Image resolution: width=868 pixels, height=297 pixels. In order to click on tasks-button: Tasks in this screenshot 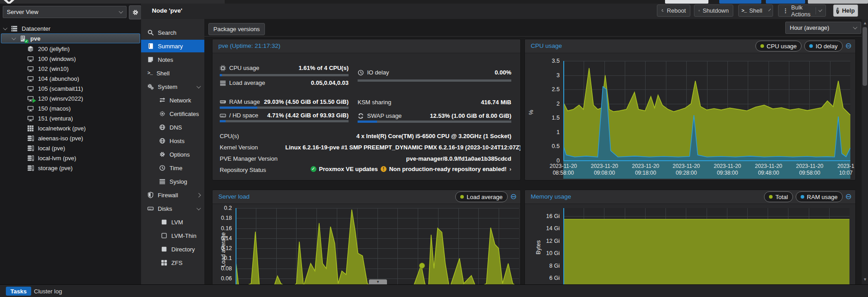, I will do `click(19, 291)`.